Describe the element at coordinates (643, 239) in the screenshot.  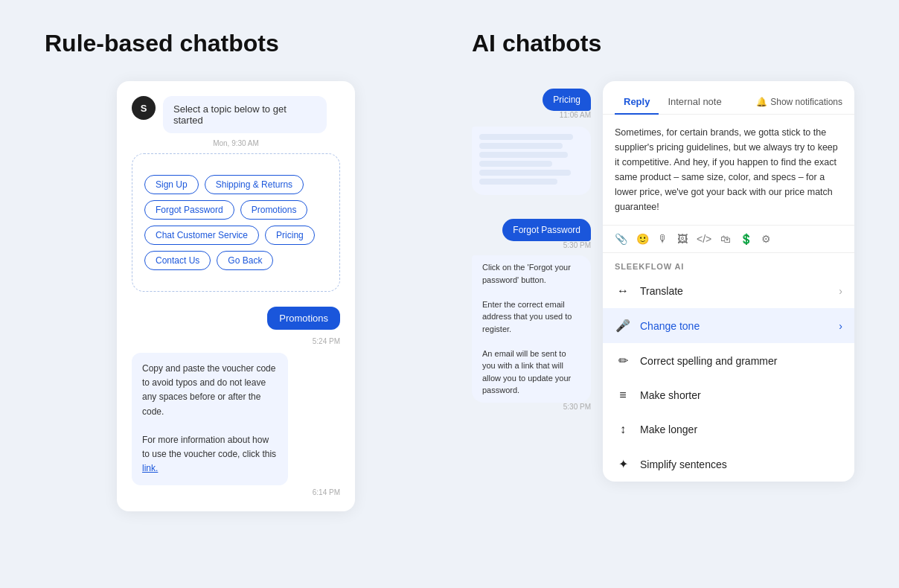
I see `emoji-icon: 🙂` at that location.